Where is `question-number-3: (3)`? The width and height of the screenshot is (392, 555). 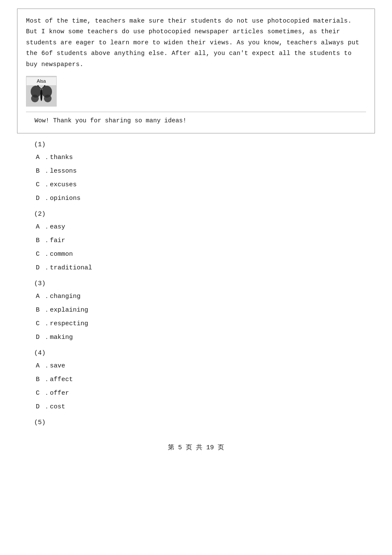 question-number-3: (3) is located at coordinates (200, 284).